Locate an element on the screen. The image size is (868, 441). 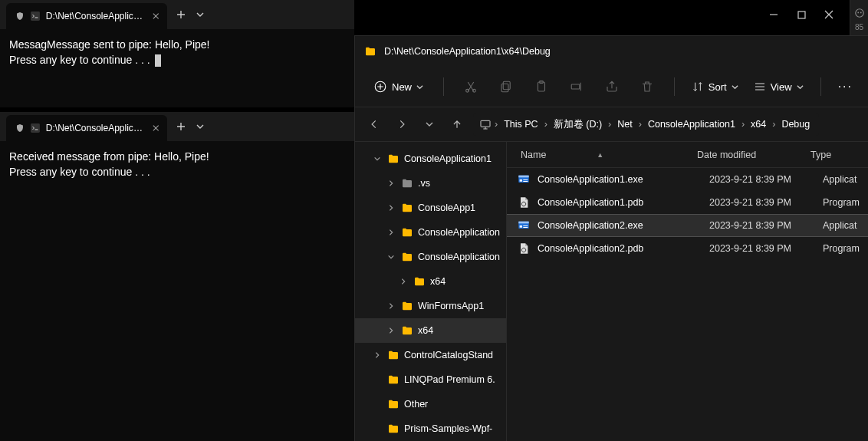
tree-item: Other is located at coordinates (431, 404).